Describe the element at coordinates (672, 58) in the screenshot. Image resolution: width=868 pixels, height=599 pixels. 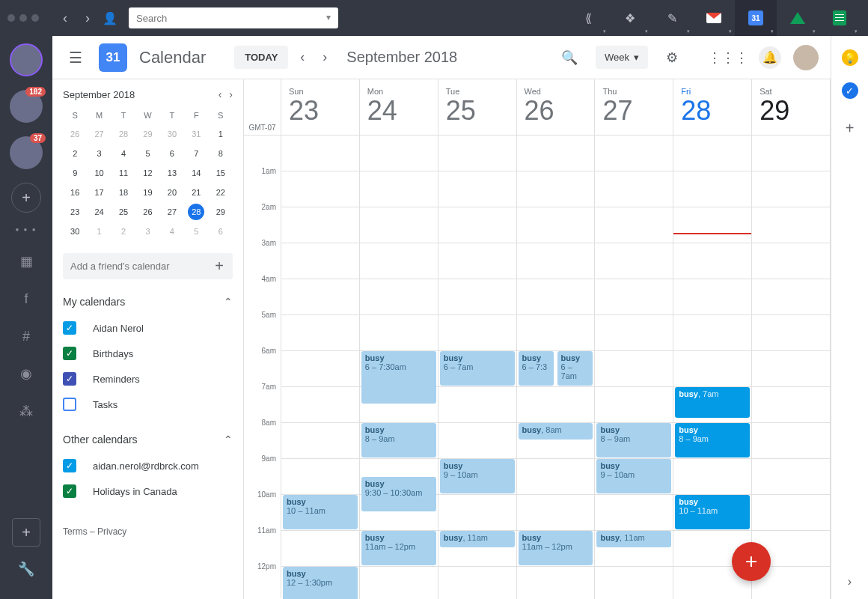
I see `gear-icon: ⚙` at that location.